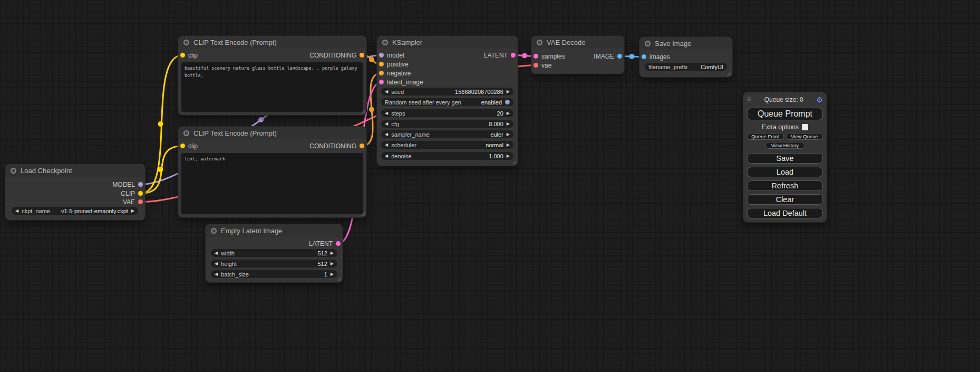  Describe the element at coordinates (686, 66) in the screenshot. I see `filename-prefix-widget: filename_prefix ComfyUI` at that location.